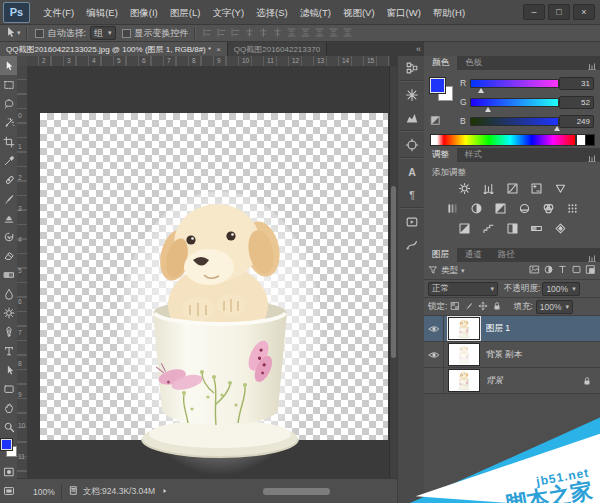 The height and width of the screenshot is (503, 600). Describe the element at coordinates (218, 50) in the screenshot. I see `close-tab-icon: ×` at that location.